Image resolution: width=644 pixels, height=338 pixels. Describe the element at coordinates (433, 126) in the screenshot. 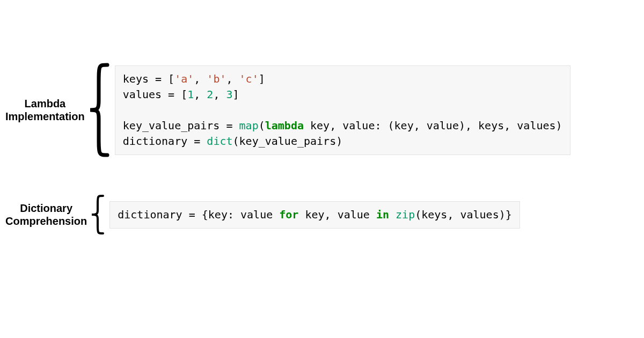

I see `code-text: key, value: (key, value), keys, values)` at that location.